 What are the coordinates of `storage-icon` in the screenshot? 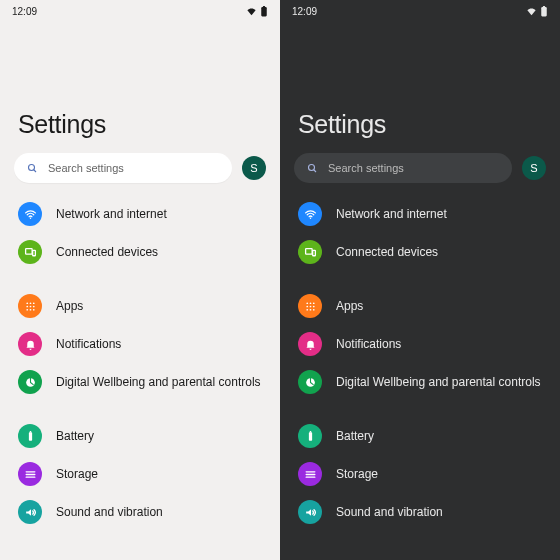 It's located at (310, 474).